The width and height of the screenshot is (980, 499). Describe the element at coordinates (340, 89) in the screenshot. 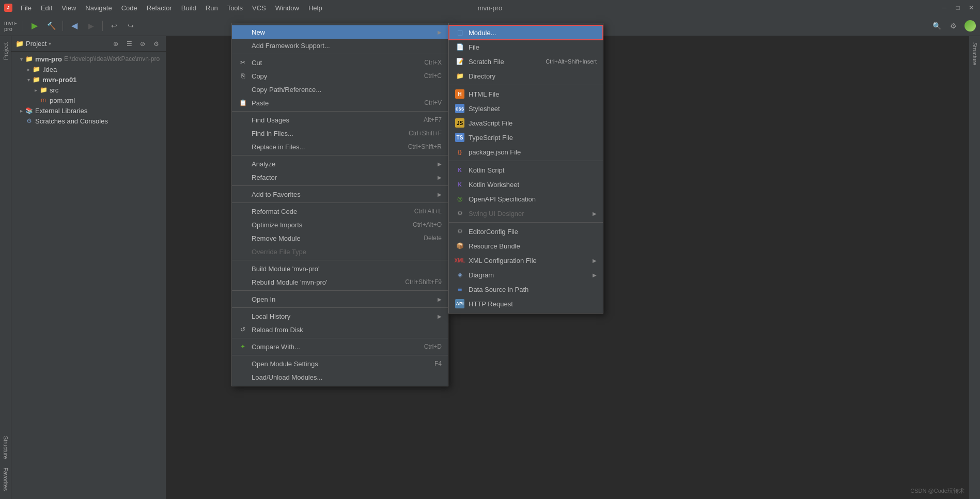

I see `ctx-item-copy-path: Copy Path/Reference...` at that location.